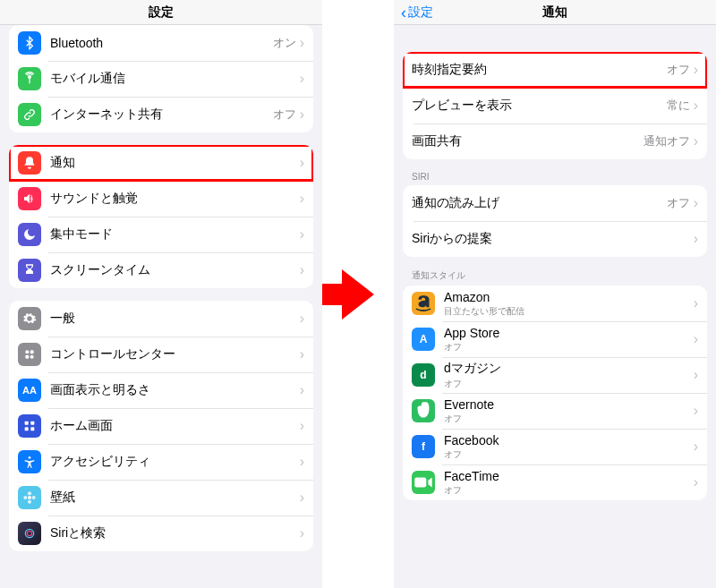  Describe the element at coordinates (555, 447) in the screenshot. I see `row-app-facebook: fFacebookオフ›` at that location.